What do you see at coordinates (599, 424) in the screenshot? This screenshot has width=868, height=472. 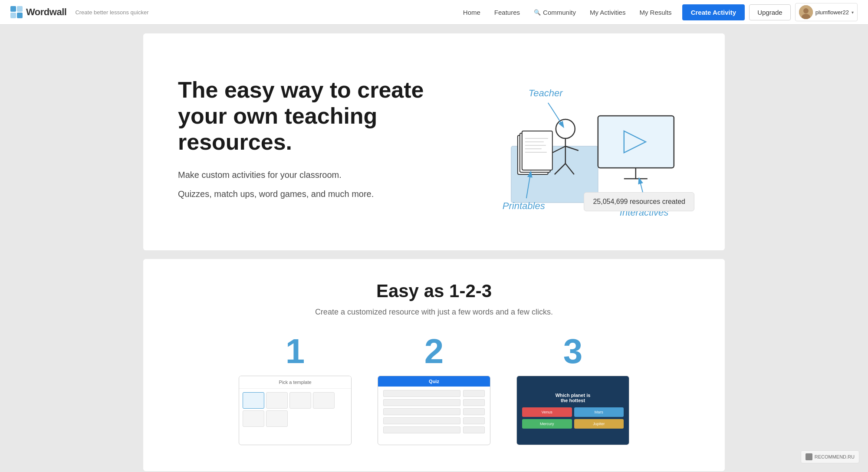 I see `game-option-4: Jupiter` at bounding box center [599, 424].